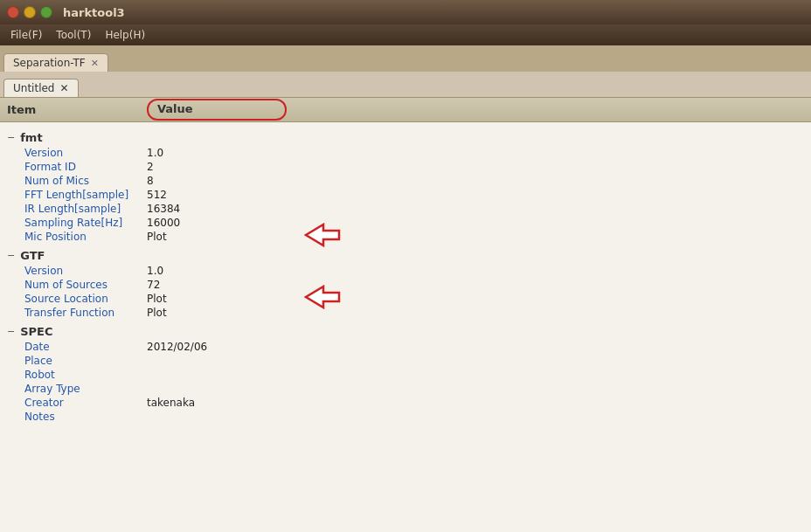 The height and width of the screenshot is (532, 811). I want to click on section-name: SPEC, so click(37, 332).